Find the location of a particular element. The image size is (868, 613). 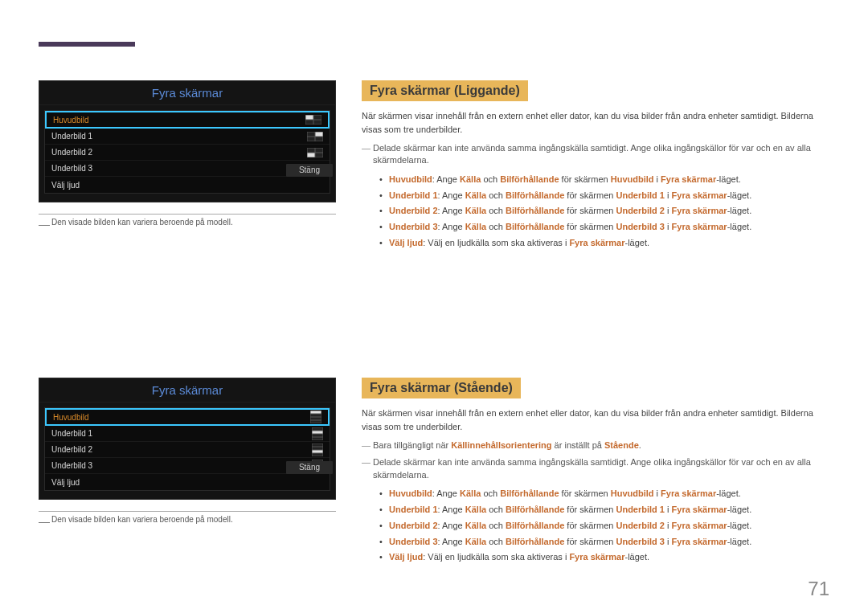

osd-portrait-figure: Fyra skärmar Huvudbild Underbild 1 Under… is located at coordinates (191, 453).